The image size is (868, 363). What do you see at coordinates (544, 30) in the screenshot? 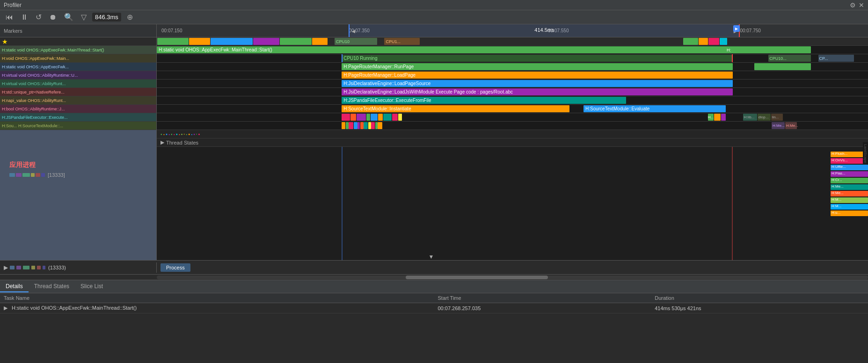
I see `selection-duration: 414.5ms` at bounding box center [544, 30].